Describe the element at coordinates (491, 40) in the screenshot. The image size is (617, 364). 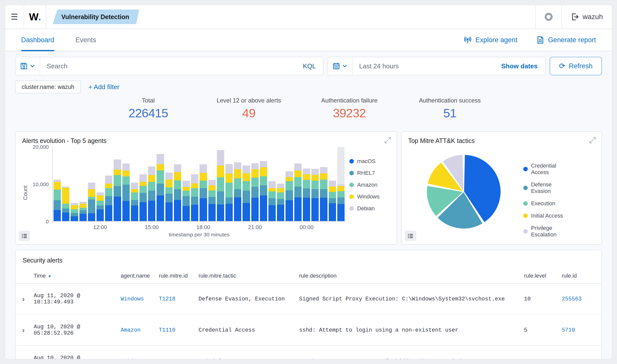
I see `explore-agent-button: Explore agent` at that location.